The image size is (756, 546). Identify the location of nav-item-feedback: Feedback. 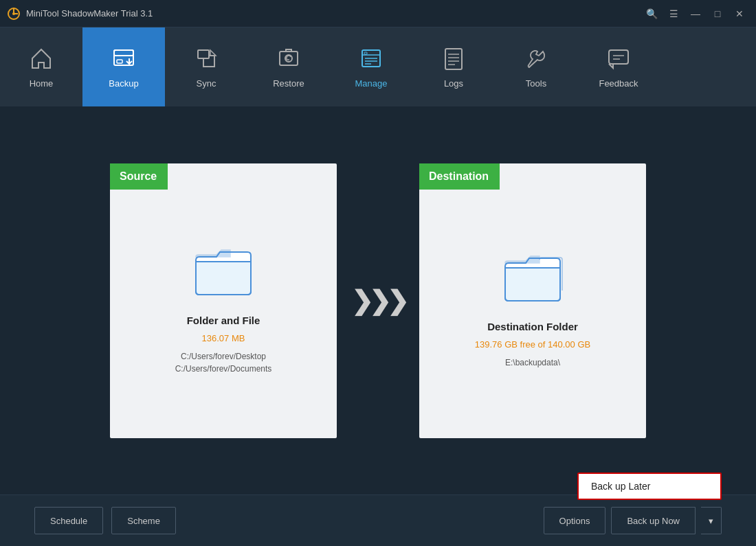
(619, 67).